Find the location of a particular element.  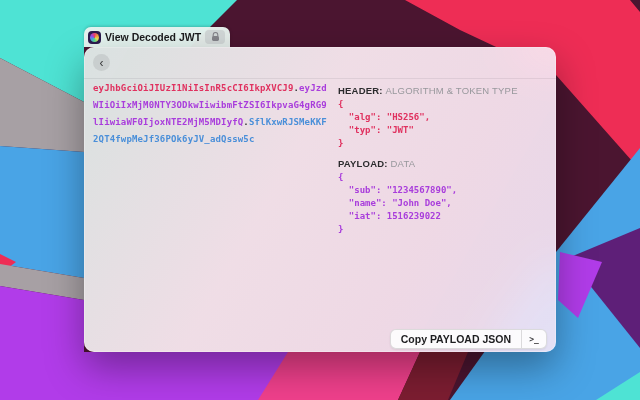

lock-icon is located at coordinates (215, 37).